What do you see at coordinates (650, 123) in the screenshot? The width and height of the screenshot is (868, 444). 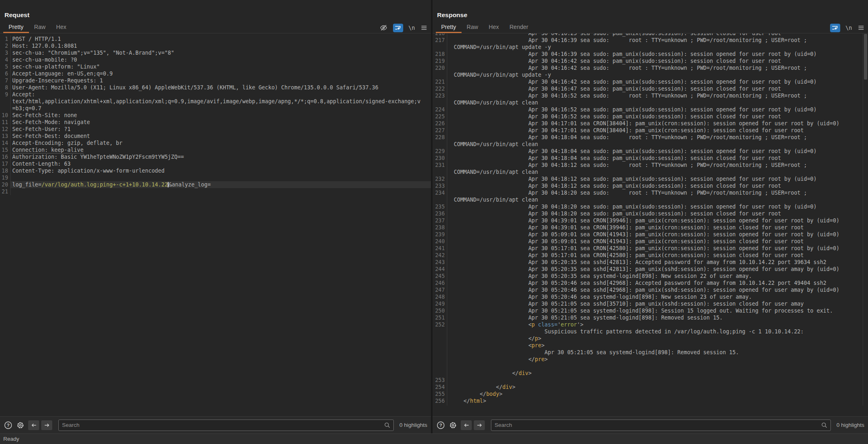 I see `code-row: 226 Apr 30 04:17:01 sea CRON[38404]: pam…` at bounding box center [650, 123].